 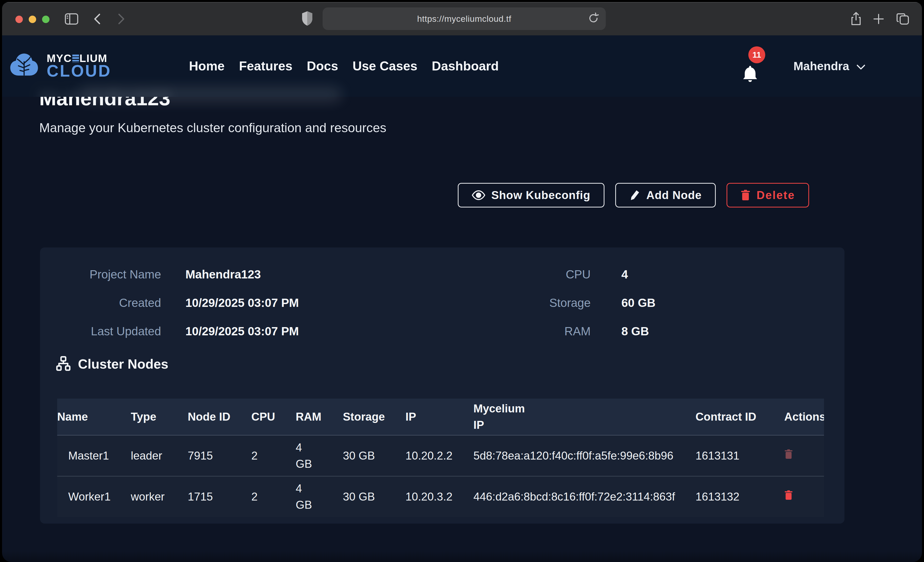 What do you see at coordinates (584, 497) in the screenshot?
I see `cell-mycelium-ip: 446:d2a6:8bcd:8c16:ff0f:72e2:3114:863f` at bounding box center [584, 497].